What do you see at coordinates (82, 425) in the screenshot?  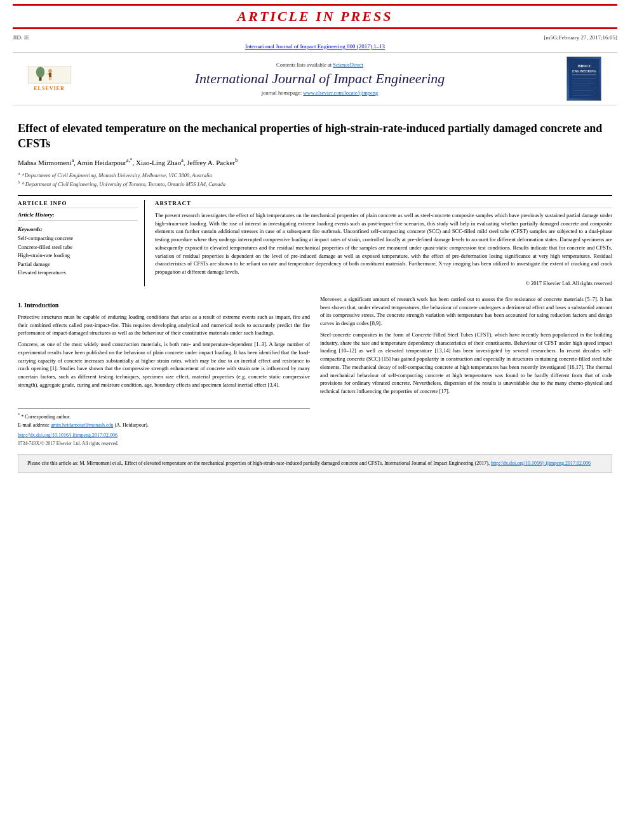 I see `email-link: amin.heidarpour@monash.edu` at bounding box center [82, 425].